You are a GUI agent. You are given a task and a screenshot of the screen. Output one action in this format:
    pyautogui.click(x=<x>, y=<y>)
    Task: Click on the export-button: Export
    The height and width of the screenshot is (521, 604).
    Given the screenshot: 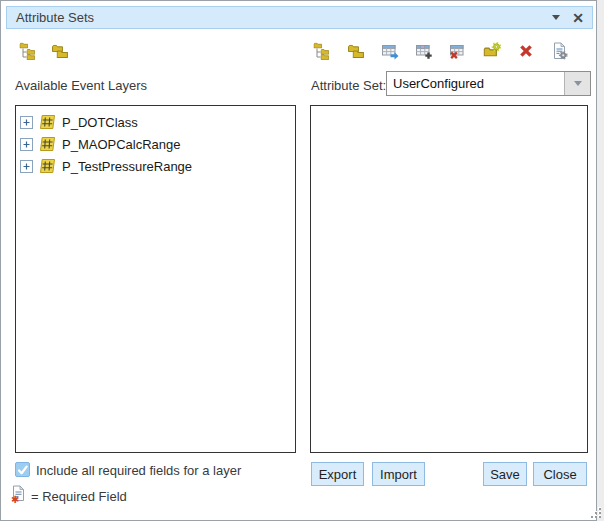 What is the action you would take?
    pyautogui.click(x=338, y=474)
    